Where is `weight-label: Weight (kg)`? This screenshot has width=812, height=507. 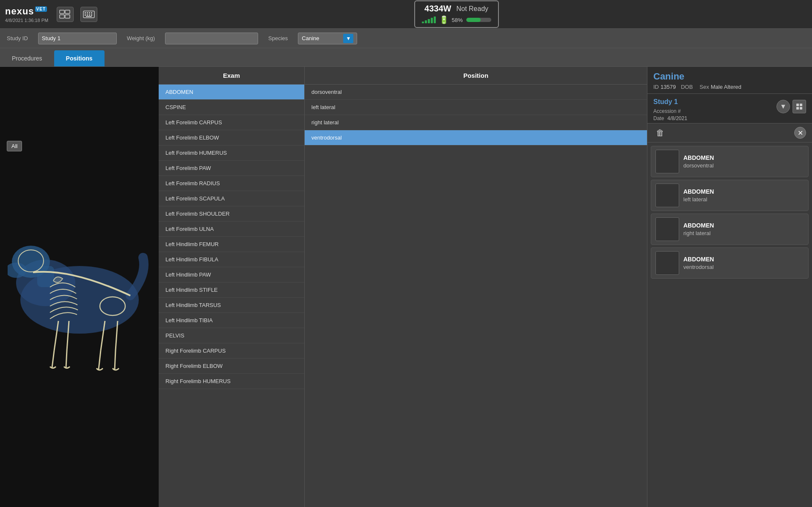 weight-label: Weight (kg) is located at coordinates (141, 38).